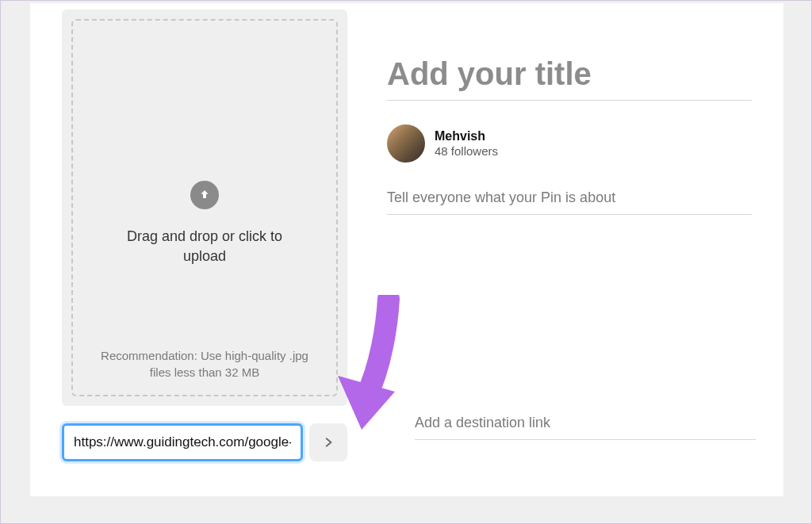  Describe the element at coordinates (585, 425) in the screenshot. I see `destination-link-input` at that location.